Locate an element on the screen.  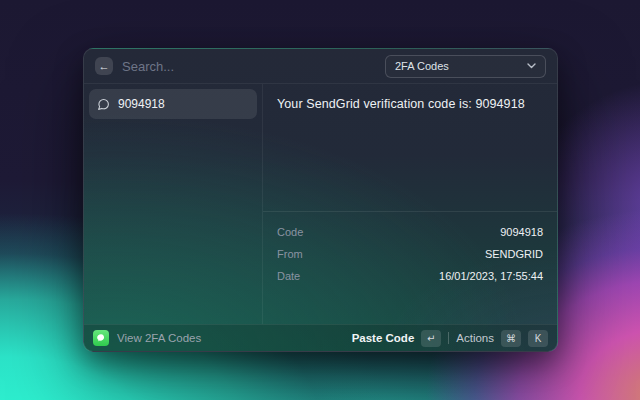
messages-app-icon is located at coordinates (101, 338).